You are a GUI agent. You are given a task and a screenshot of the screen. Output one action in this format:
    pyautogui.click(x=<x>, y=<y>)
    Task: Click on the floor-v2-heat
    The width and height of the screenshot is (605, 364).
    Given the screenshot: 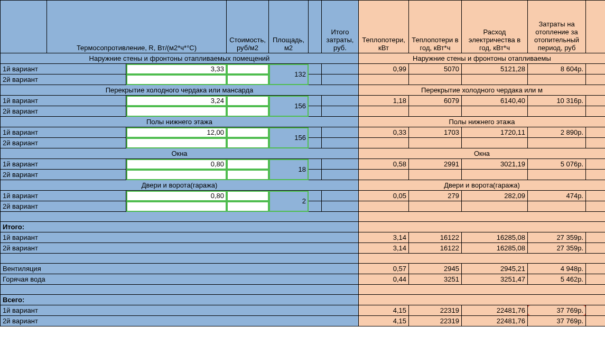 What is the action you would take?
    pyautogui.click(x=557, y=143)
    